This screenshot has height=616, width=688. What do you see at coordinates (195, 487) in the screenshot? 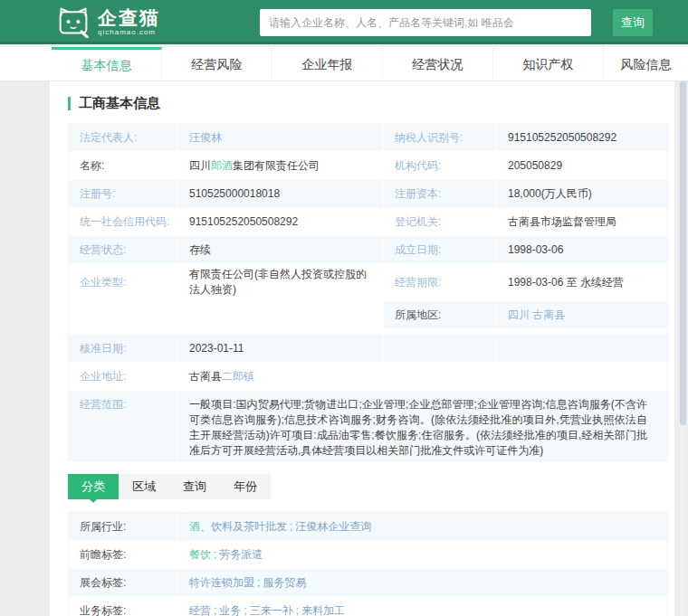
I see `subtab-query: 查询` at bounding box center [195, 487].